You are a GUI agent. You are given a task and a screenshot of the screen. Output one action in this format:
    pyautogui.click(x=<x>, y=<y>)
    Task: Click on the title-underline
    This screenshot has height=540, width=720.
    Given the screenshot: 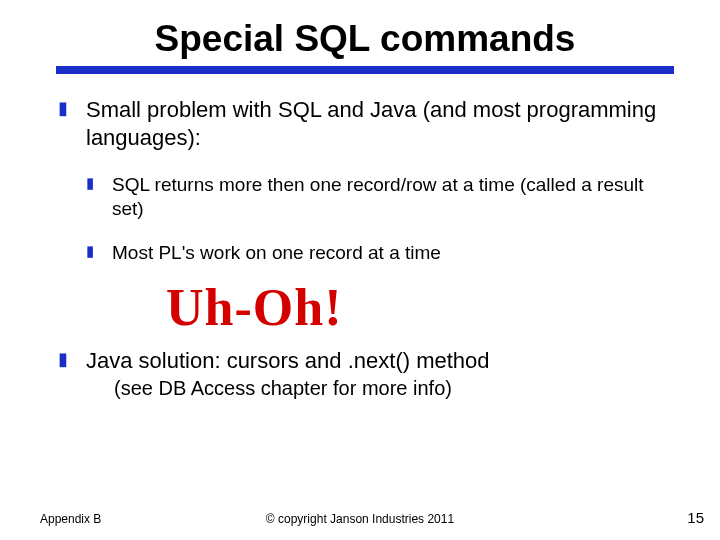 What is the action you would take?
    pyautogui.click(x=365, y=70)
    